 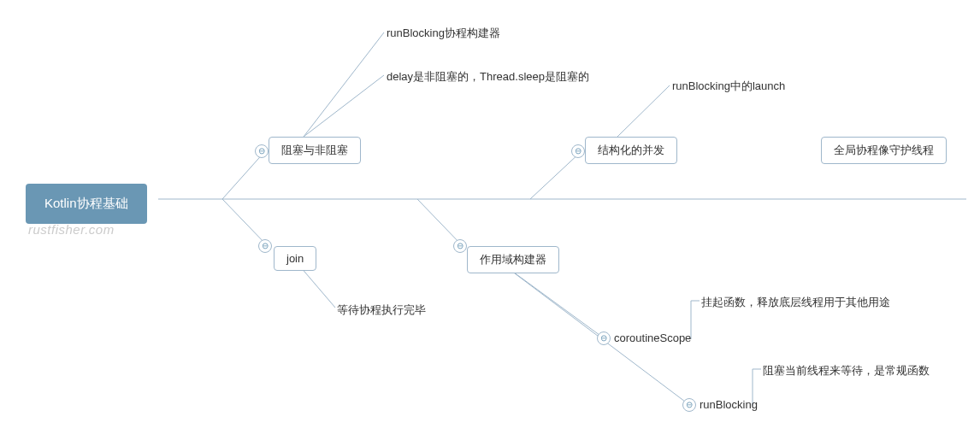 What do you see at coordinates (847, 371) in the screenshot?
I see `note-runblocking: 阻塞当前线程来等待，是常规函数` at bounding box center [847, 371].